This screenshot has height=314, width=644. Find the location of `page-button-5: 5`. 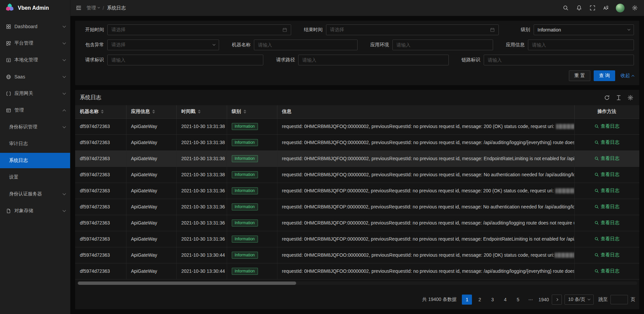

page-button-5: 5 is located at coordinates (518, 300).